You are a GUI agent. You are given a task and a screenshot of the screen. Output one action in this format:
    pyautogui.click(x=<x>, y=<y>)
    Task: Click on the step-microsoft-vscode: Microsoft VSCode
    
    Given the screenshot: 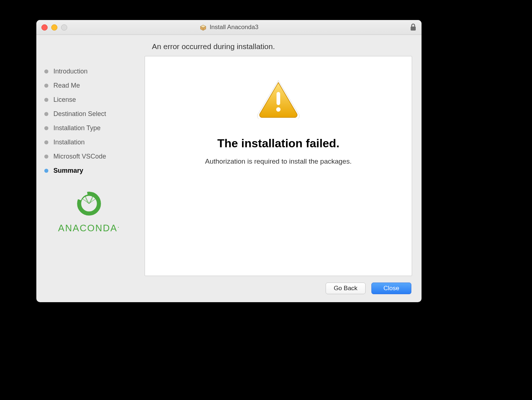 What is the action you would take?
    pyautogui.click(x=94, y=156)
    